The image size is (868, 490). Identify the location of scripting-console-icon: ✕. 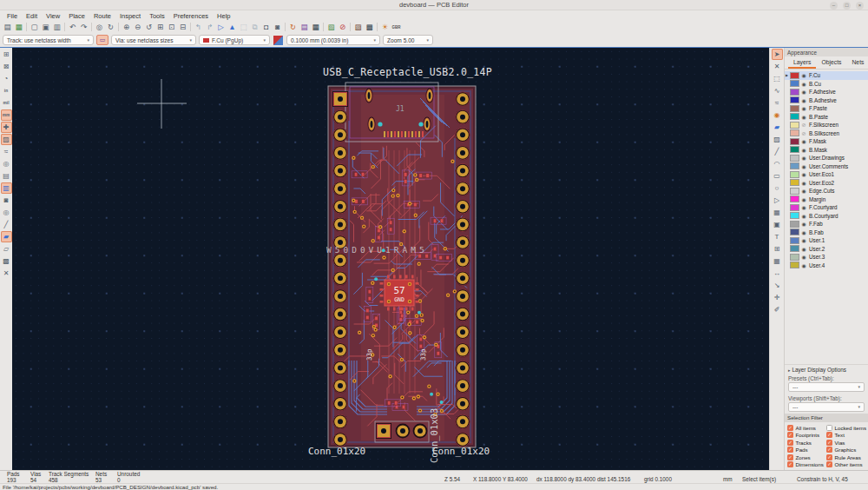
(7, 273).